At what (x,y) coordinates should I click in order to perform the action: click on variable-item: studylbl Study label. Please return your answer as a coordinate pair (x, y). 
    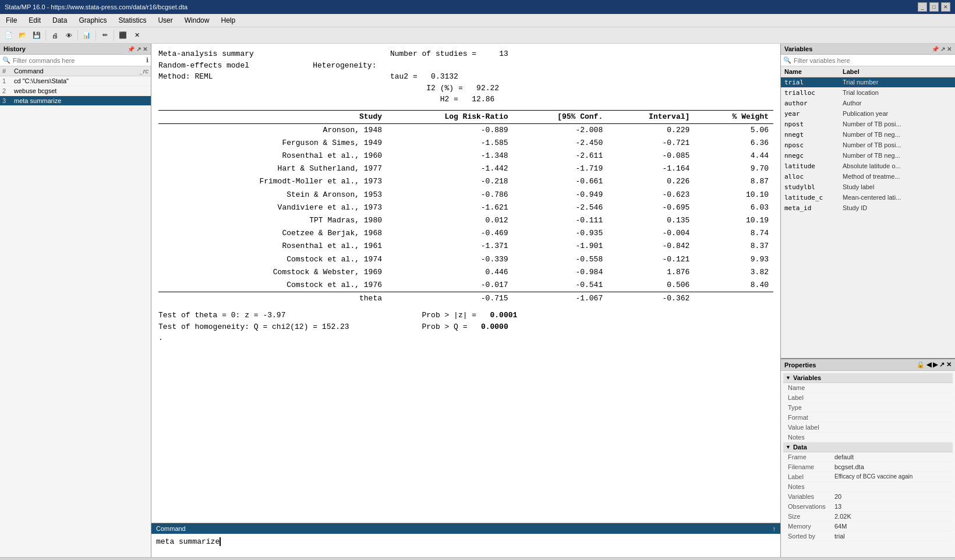
    Looking at the image, I should click on (868, 187).